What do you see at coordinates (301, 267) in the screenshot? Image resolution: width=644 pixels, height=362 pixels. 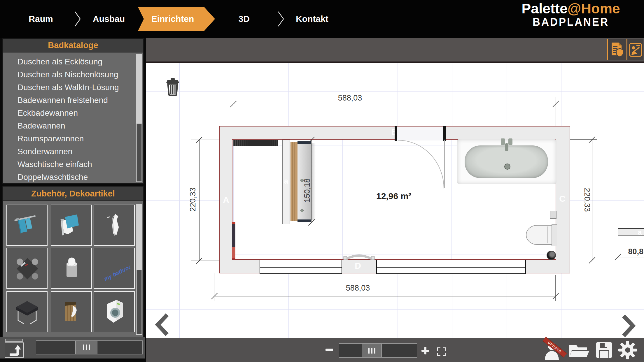 I see `window-left` at bounding box center [301, 267].